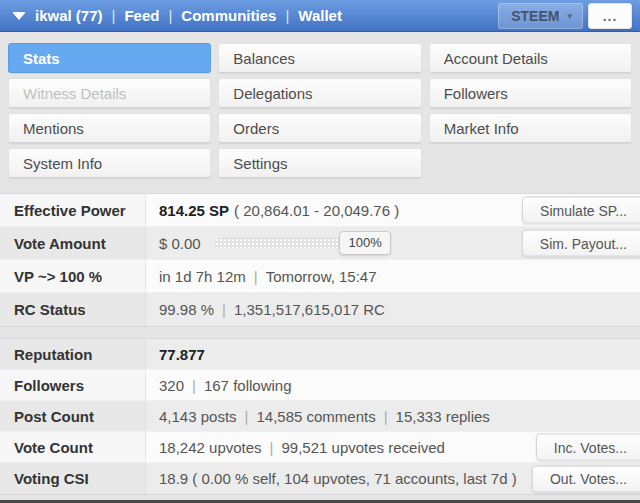  Describe the element at coordinates (530, 128) in the screenshot. I see `tab-market-info: Market Info` at that location.